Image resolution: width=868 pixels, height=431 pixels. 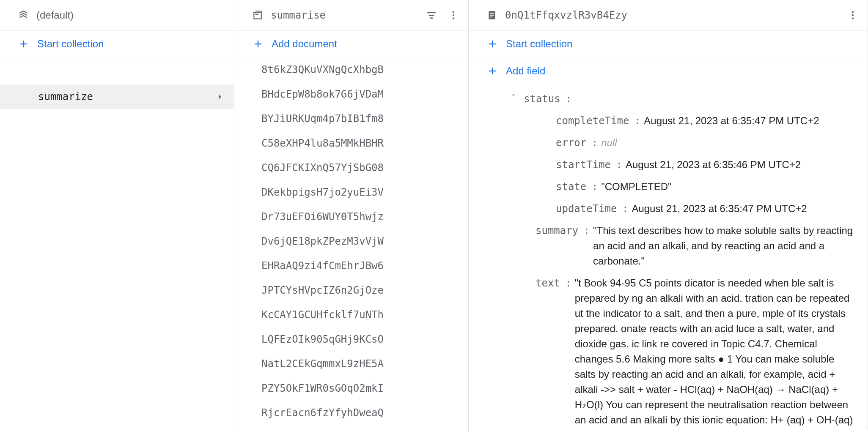 I want to click on field-value: "COMPLETED", so click(x=636, y=187).